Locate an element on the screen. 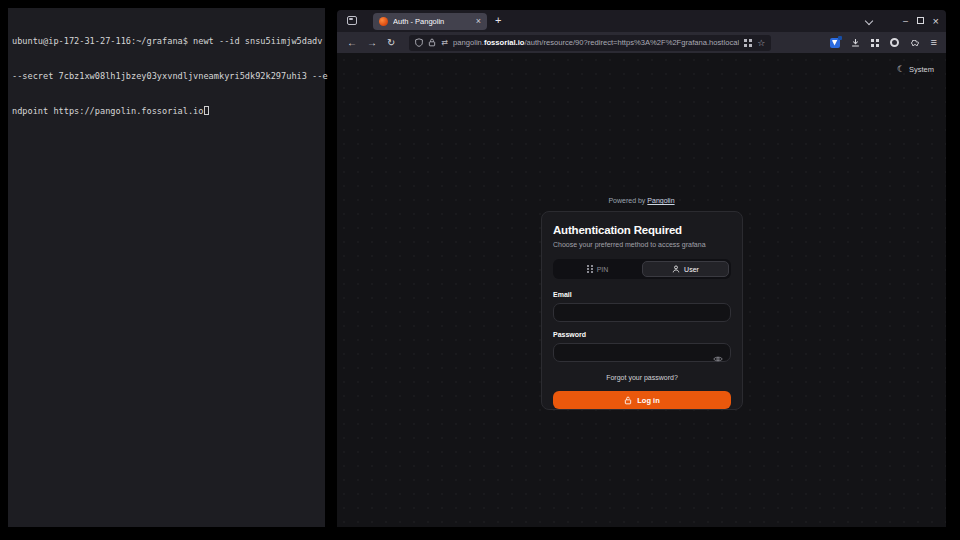 The height and width of the screenshot is (540, 960). hamburger-menu-icon: ≡ is located at coordinates (934, 42).